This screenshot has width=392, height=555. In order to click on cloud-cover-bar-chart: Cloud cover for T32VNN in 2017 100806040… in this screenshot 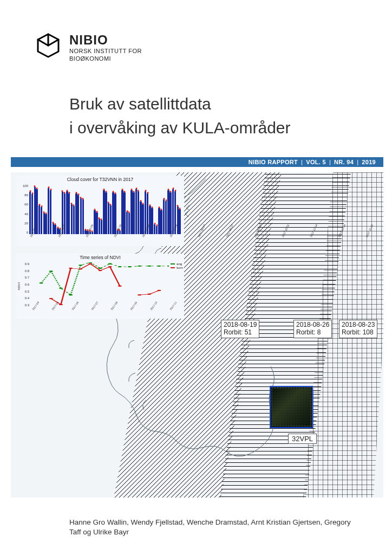, I will do `click(100, 211)`.